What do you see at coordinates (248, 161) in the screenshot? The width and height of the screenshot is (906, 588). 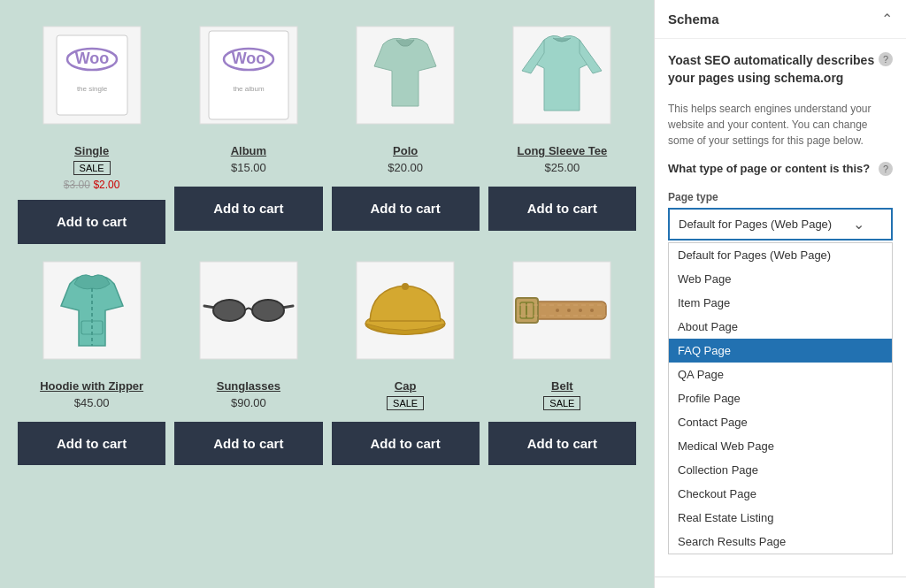 I see `product-info-album: Album $15.00` at bounding box center [248, 161].